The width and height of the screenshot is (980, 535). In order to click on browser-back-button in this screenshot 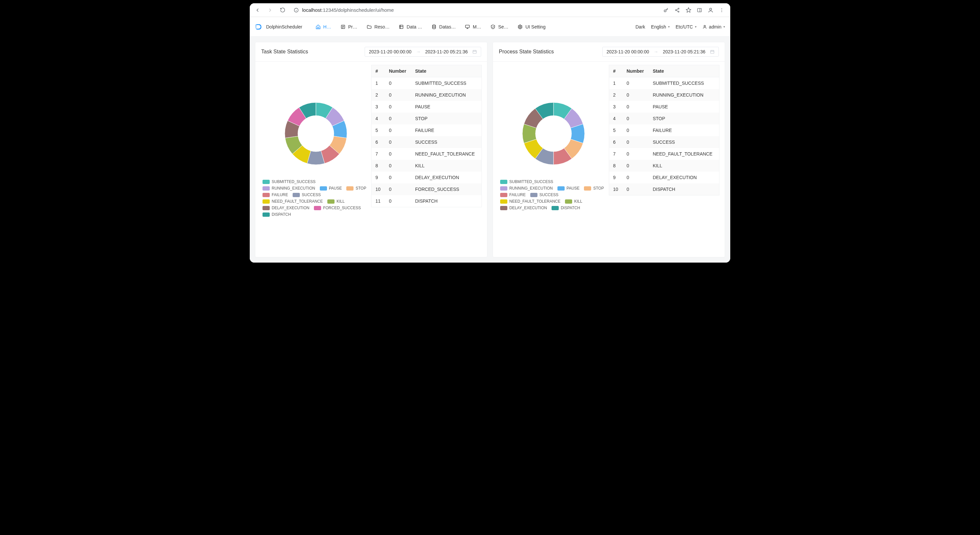, I will do `click(258, 10)`.